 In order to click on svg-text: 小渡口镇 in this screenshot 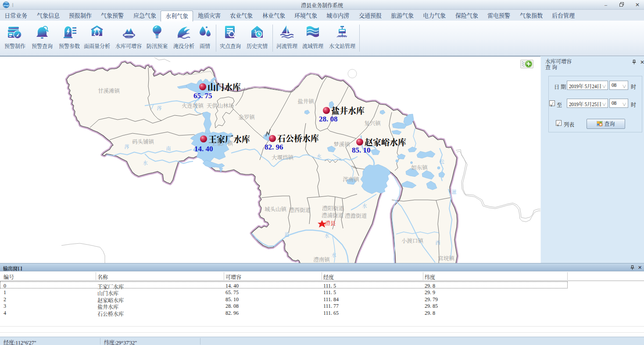, I will do `click(413, 241)`.